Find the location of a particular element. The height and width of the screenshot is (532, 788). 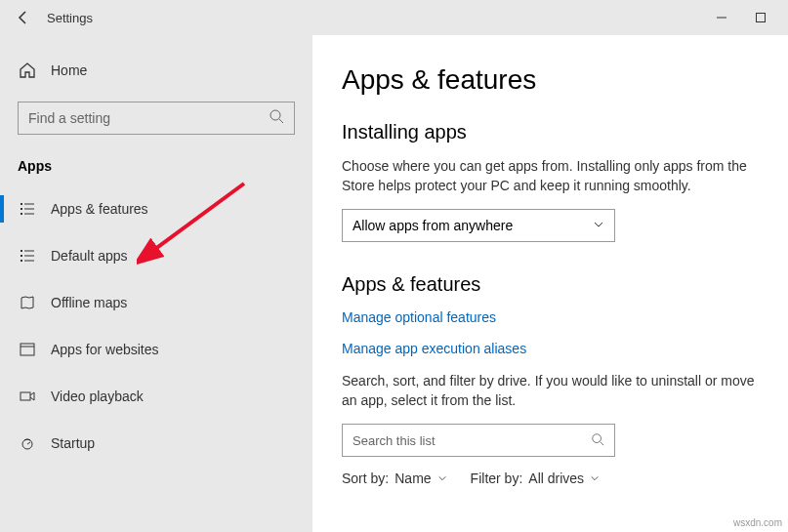

sidebar-item-startup: Startup is located at coordinates (156, 443).